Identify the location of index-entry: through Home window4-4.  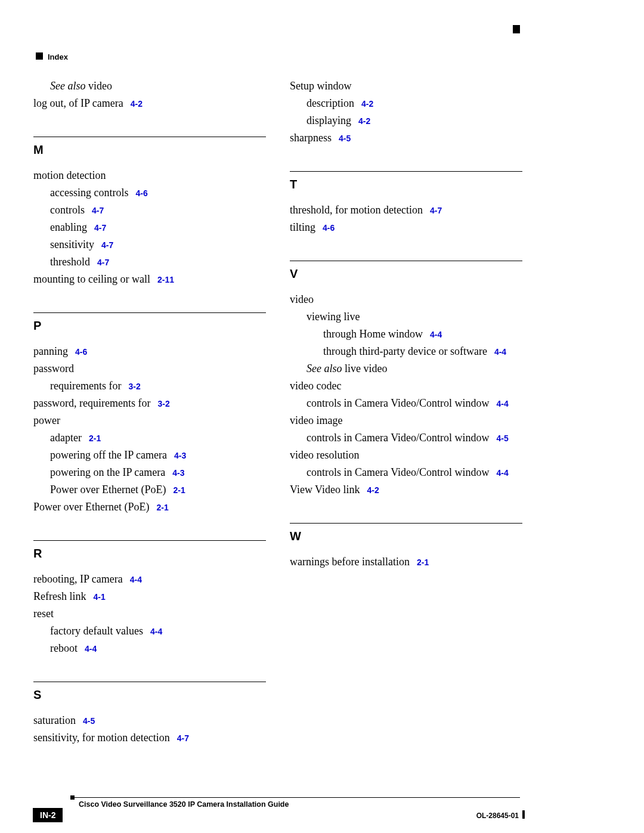
(406, 334).